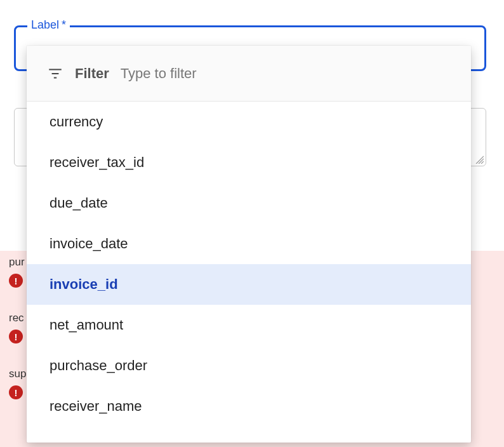 Image resolution: width=504 pixels, height=447 pixels. I want to click on dropdown-option: invoice_date, so click(249, 244).